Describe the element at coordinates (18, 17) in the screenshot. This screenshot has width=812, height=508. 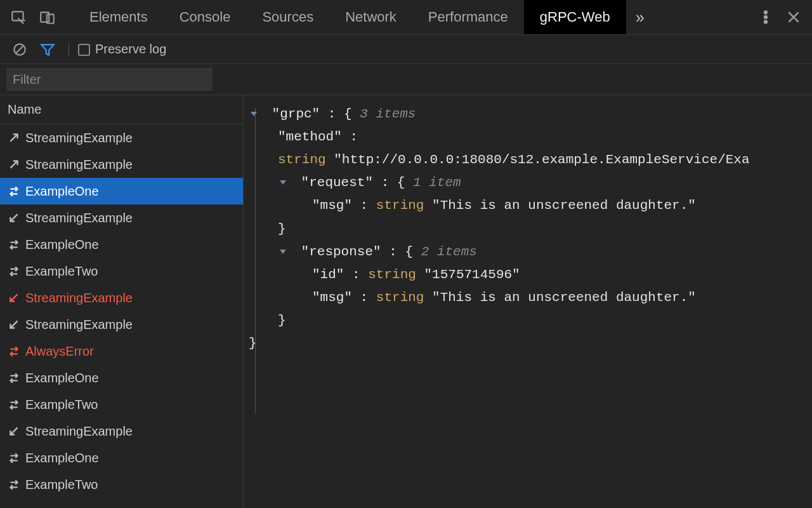
I see `inspect-element-icon` at that location.